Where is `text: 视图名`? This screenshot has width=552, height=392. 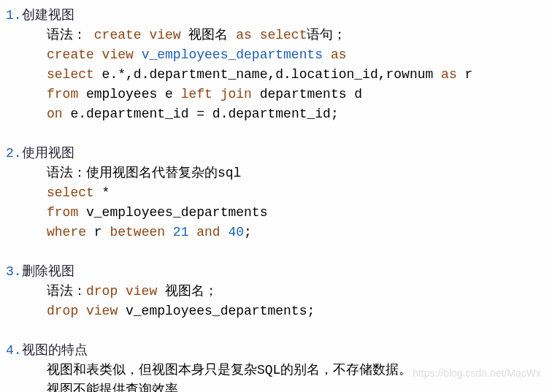 text: 视图名 is located at coordinates (209, 35).